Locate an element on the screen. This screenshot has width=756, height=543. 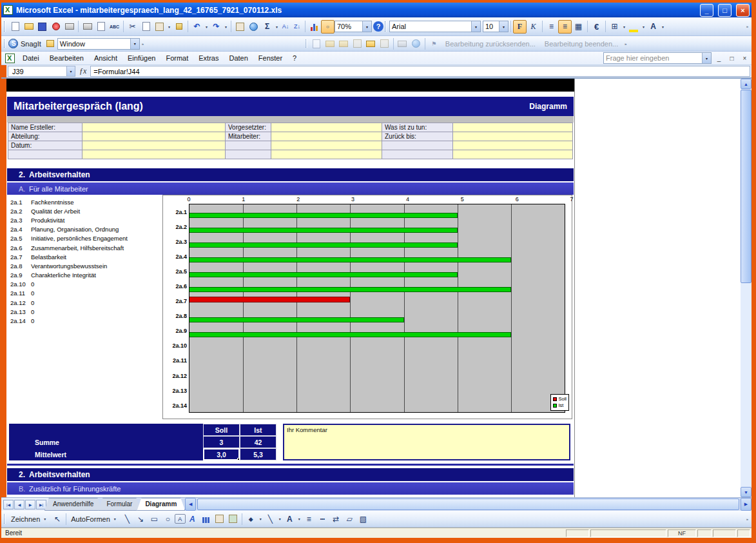
redo-icon: ↷ is located at coordinates (217, 27).